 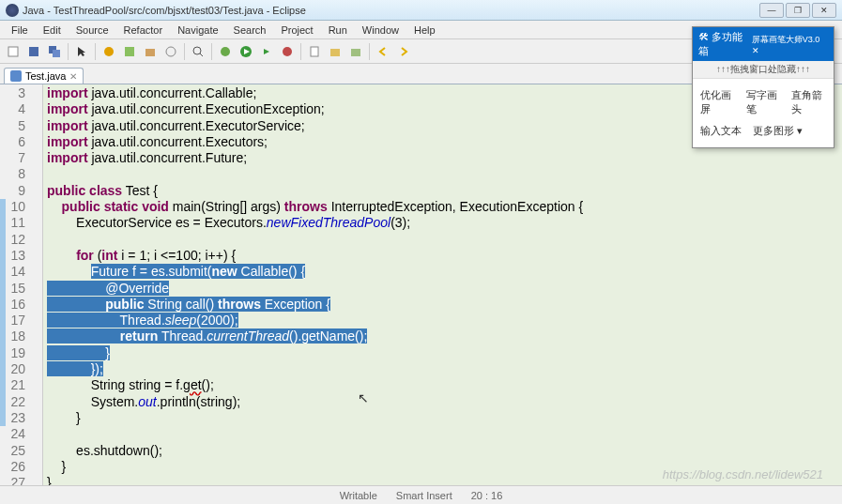 What do you see at coordinates (424, 30) in the screenshot?
I see `menu-help: Help` at bounding box center [424, 30].